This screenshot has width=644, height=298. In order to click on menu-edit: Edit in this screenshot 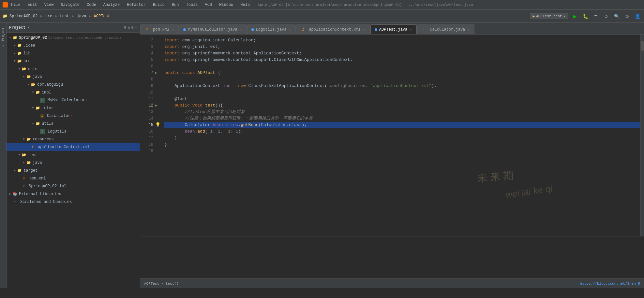, I will do `click(33, 5)`.